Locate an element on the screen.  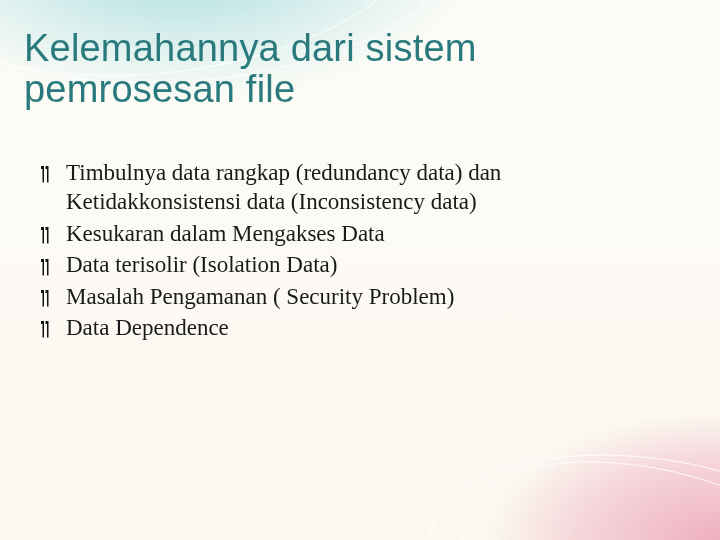
list-item-text: Timbulnya data rangkap (redundancy data)… is located at coordinates (284, 187).